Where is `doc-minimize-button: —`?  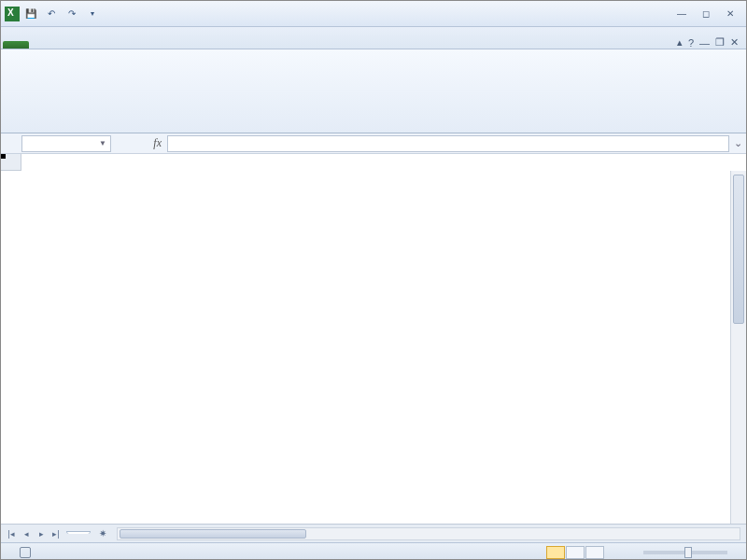
doc-minimize-button: — is located at coordinates (704, 43).